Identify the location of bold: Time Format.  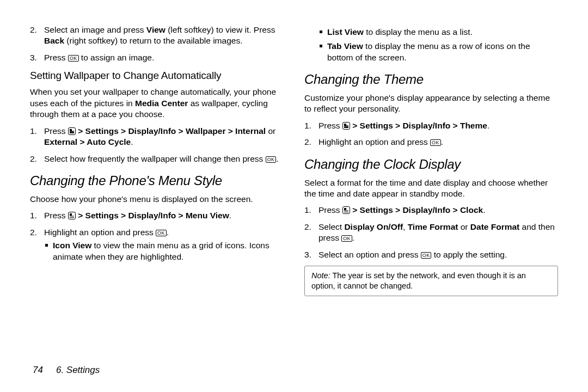
(433, 226).